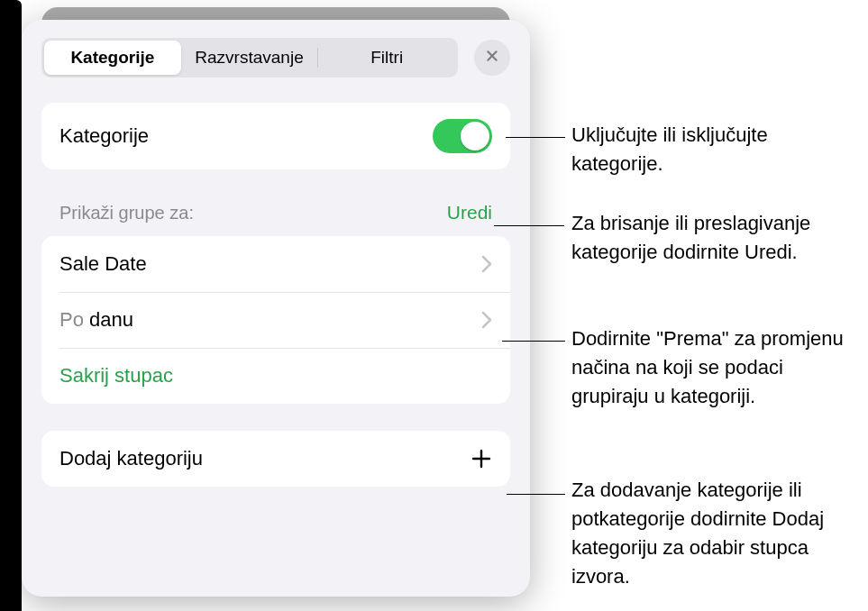 The height and width of the screenshot is (611, 868). Describe the element at coordinates (276, 136) in the screenshot. I see `categories-toggle-row: Kategorije` at that location.